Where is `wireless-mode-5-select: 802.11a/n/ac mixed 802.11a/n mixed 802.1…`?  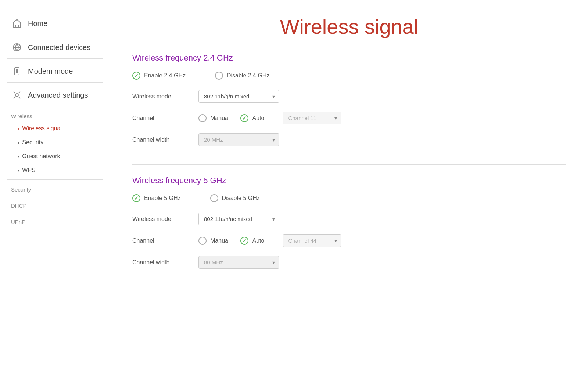
wireless-mode-5-select: 802.11a/n/ac mixed 802.11a/n mixed 802.1… is located at coordinates (239, 219).